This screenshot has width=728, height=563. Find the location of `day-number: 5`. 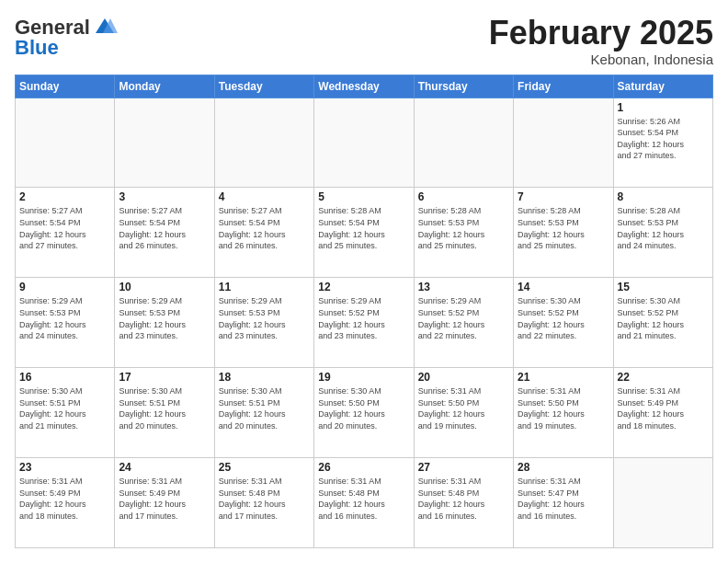

day-number: 5 is located at coordinates (364, 197).